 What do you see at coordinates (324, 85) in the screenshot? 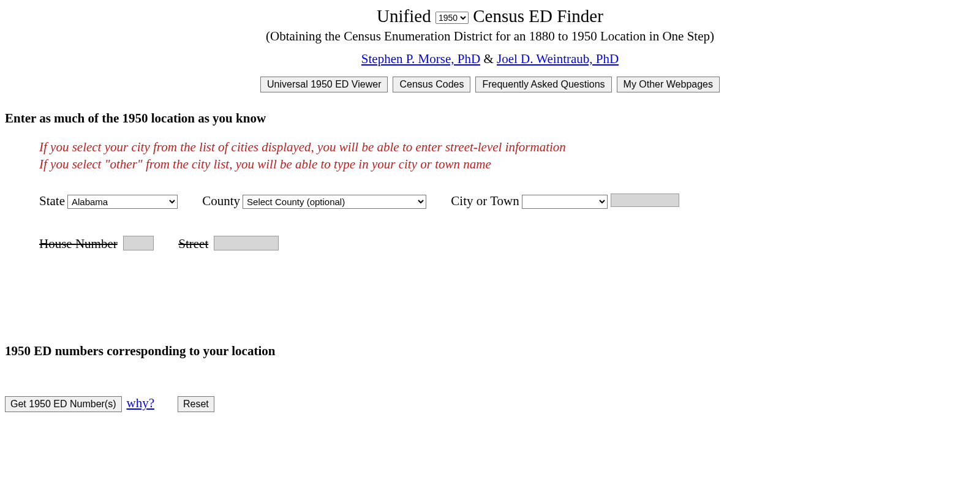
I see `ed-viewer-button: Universal 1950 ED Viewer` at bounding box center [324, 85].